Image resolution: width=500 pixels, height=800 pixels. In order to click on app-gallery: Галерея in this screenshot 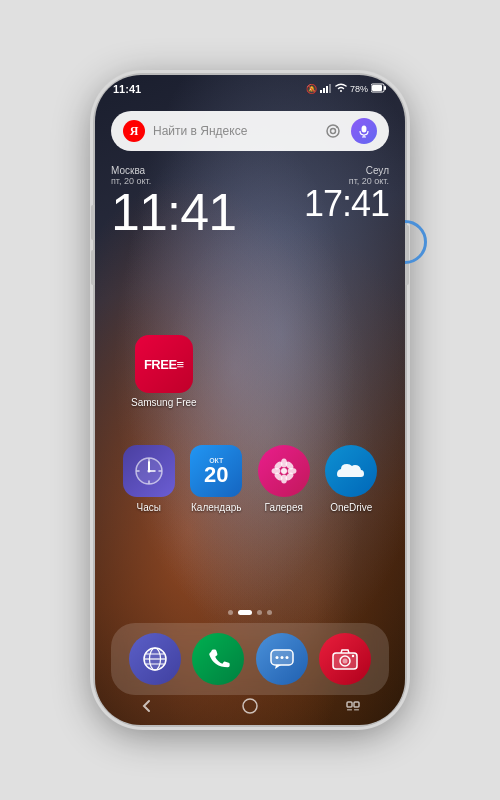, I will do `click(284, 479)`.